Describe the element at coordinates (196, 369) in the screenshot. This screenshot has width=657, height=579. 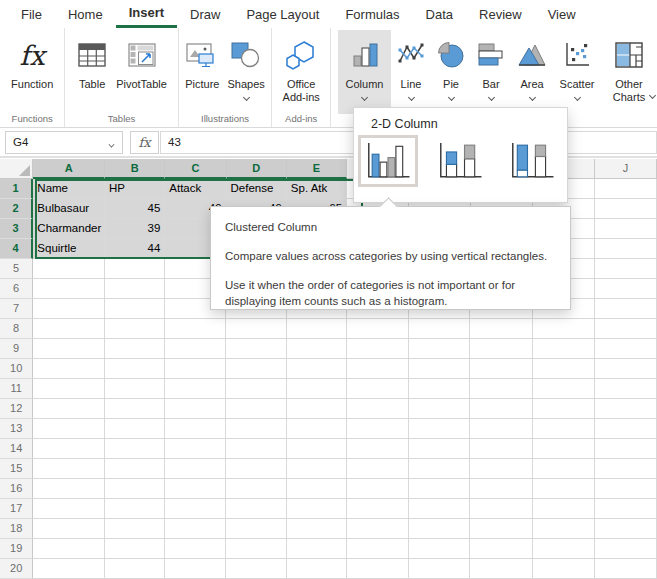
I see `cell-C10` at that location.